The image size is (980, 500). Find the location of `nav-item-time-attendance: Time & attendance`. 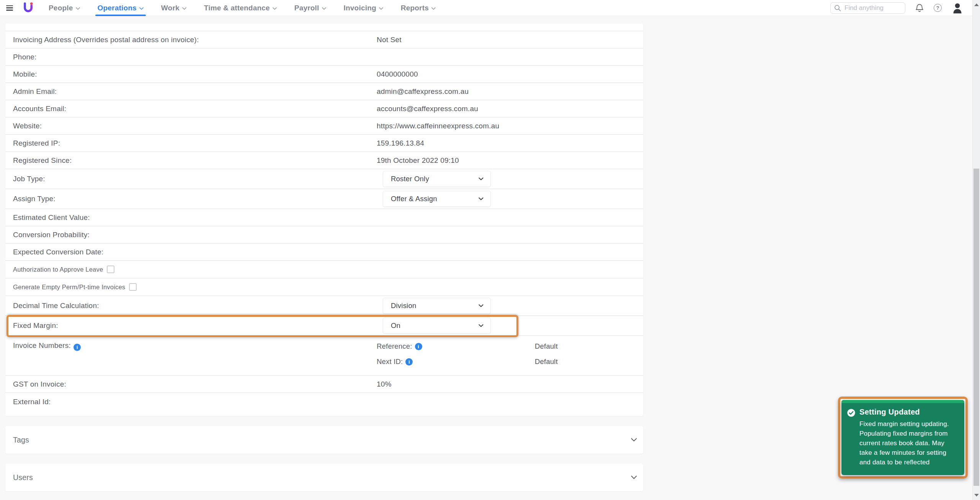

nav-item-time-attendance: Time & attendance is located at coordinates (240, 8).